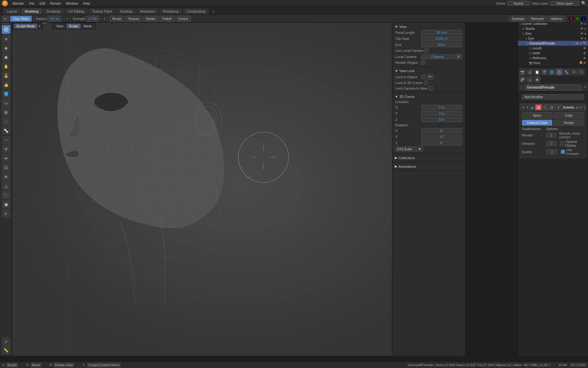 The width and height of the screenshot is (588, 368). I want to click on axis-z: Z, so click(584, 19).